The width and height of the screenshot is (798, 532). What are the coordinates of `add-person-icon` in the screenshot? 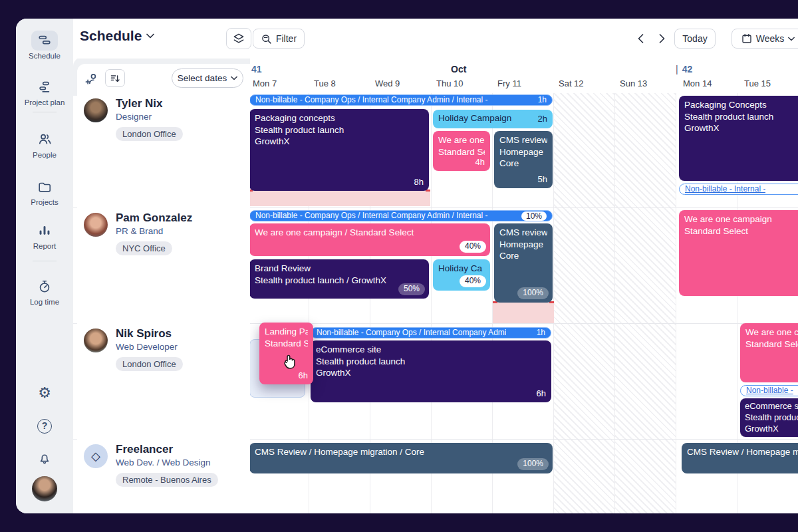 It's located at (92, 79).